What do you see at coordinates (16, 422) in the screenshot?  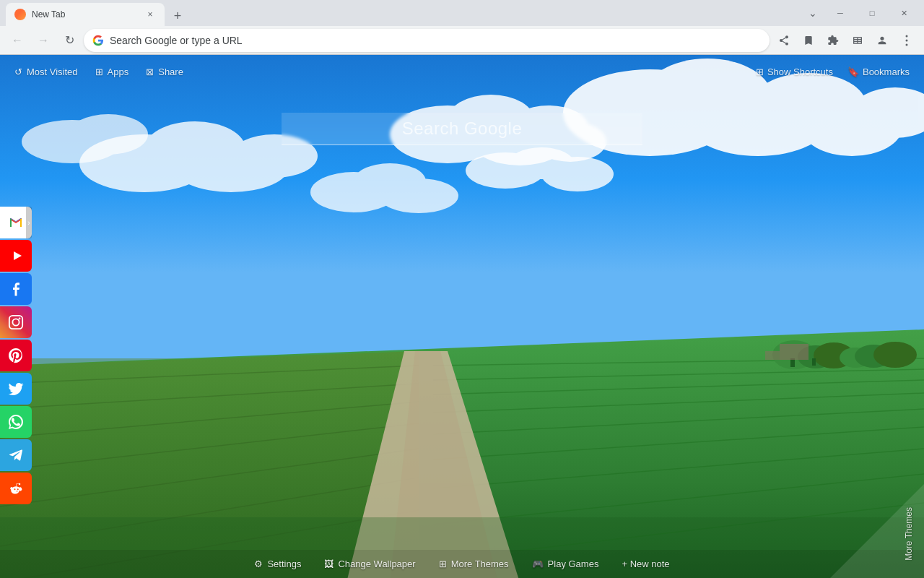 I see `sidebar-item-whatsapp` at bounding box center [16, 422].